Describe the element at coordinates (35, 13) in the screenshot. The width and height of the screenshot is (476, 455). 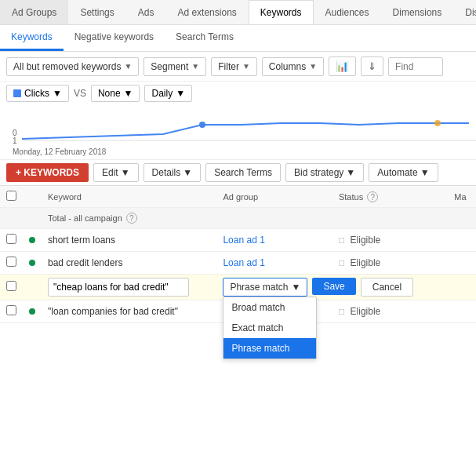
I see `tab-ad-groups: Ad Groups` at that location.